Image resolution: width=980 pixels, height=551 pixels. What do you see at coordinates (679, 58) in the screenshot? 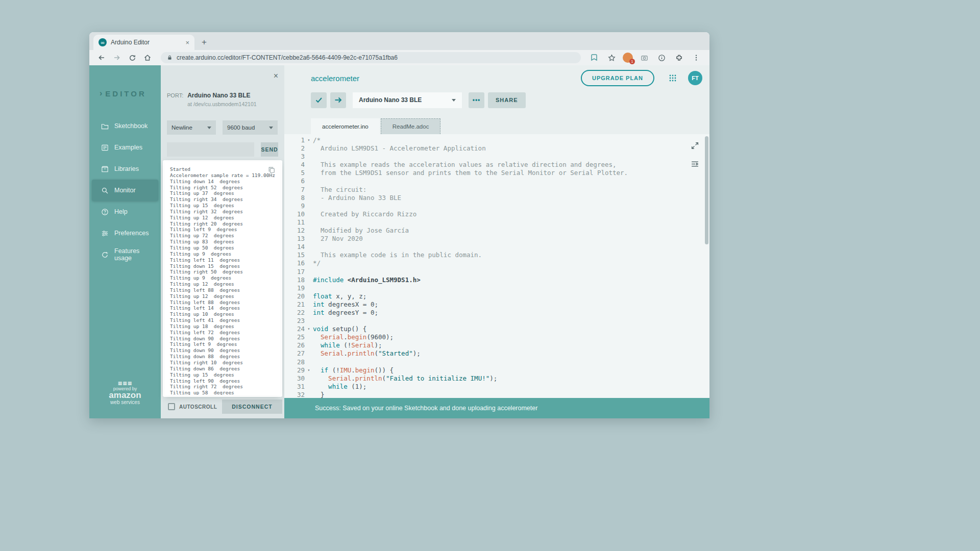
I see `puzzle-extensions-icon` at bounding box center [679, 58].